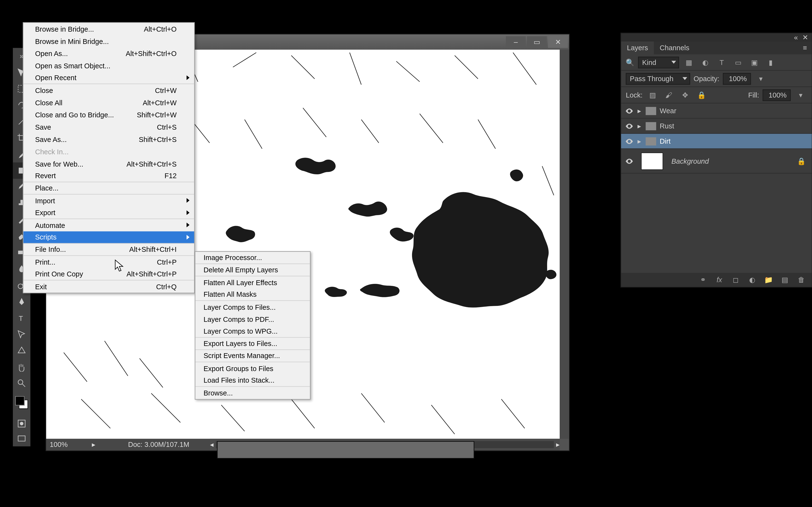 This screenshot has height=507, width=812. I want to click on menu-item-browse-in-bridge: Browse in Bridge...Alt+Ctrl+O, so click(109, 29).